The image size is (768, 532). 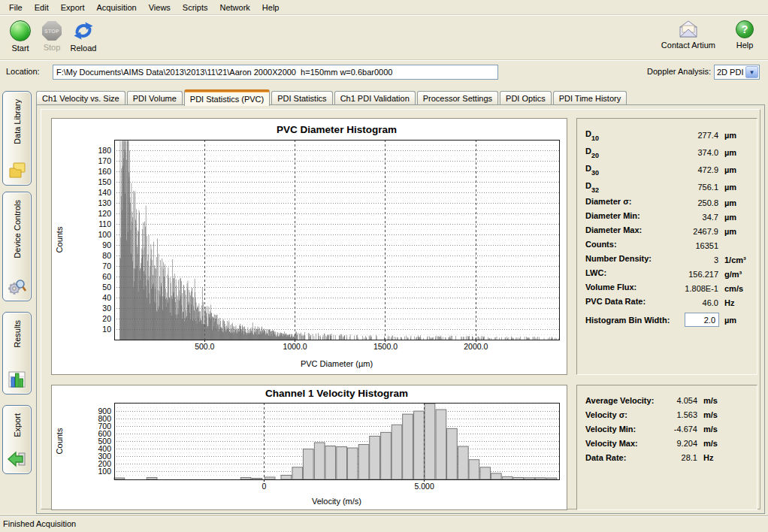 What do you see at coordinates (271, 8) in the screenshot?
I see `menu-item: Help` at bounding box center [271, 8].